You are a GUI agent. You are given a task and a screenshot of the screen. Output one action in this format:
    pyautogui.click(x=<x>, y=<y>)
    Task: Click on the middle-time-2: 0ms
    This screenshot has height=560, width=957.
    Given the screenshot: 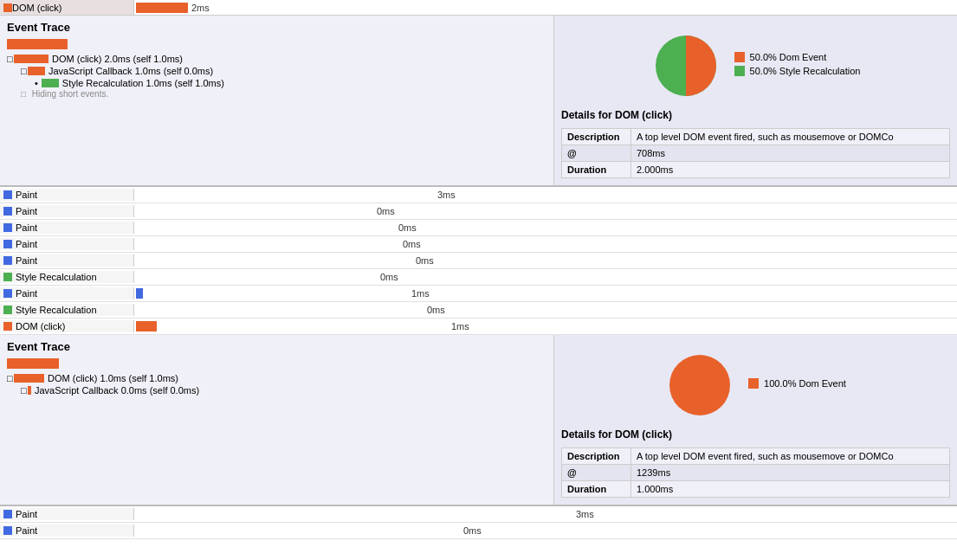 What is the action you would take?
    pyautogui.click(x=407, y=228)
    